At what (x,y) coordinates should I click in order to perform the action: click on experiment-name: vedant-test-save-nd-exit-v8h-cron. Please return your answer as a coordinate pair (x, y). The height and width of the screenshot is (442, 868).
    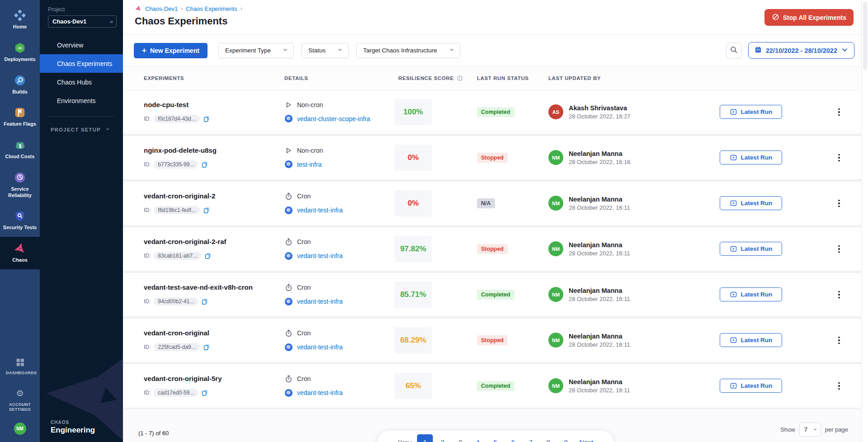
    Looking at the image, I should click on (214, 287).